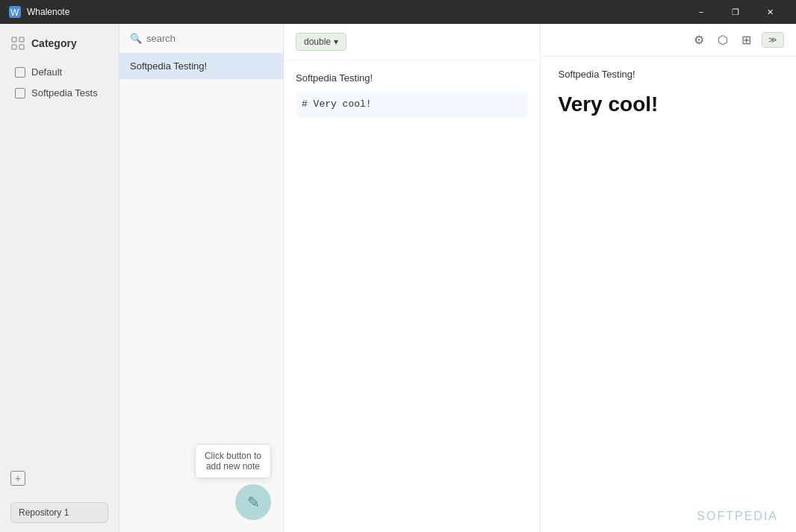 This screenshot has height=532, width=796. I want to click on search-input, so click(209, 39).